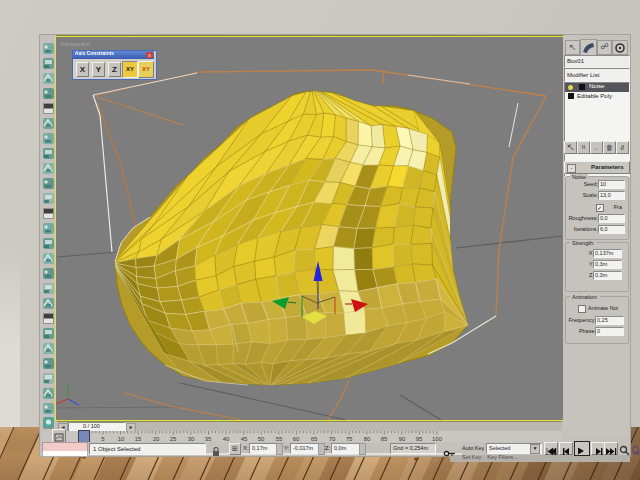 The image size is (640, 480). I want to click on svg-text: 15, so click(138, 439).